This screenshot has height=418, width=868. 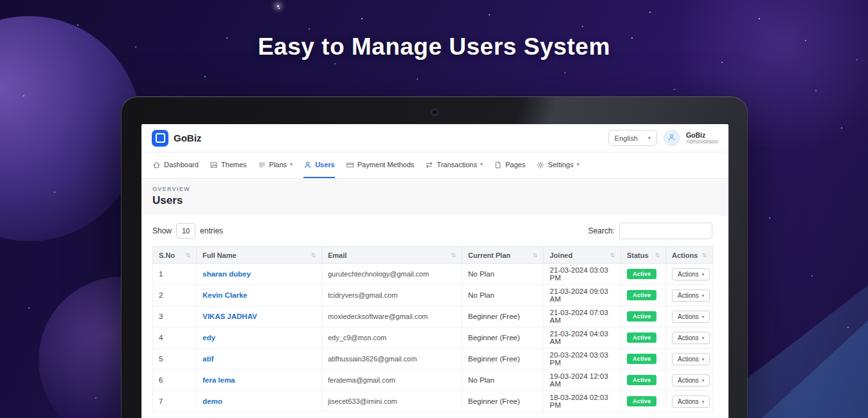 What do you see at coordinates (454, 165) in the screenshot?
I see `nav-item-transactions: Transactions ▾` at bounding box center [454, 165].